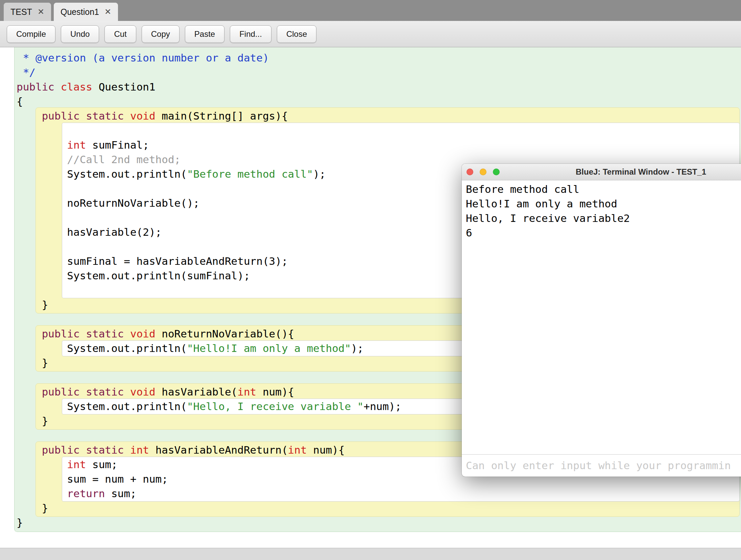 The width and height of the screenshot is (741, 560). What do you see at coordinates (370, 101) in the screenshot?
I see `code-line: {` at bounding box center [370, 101].